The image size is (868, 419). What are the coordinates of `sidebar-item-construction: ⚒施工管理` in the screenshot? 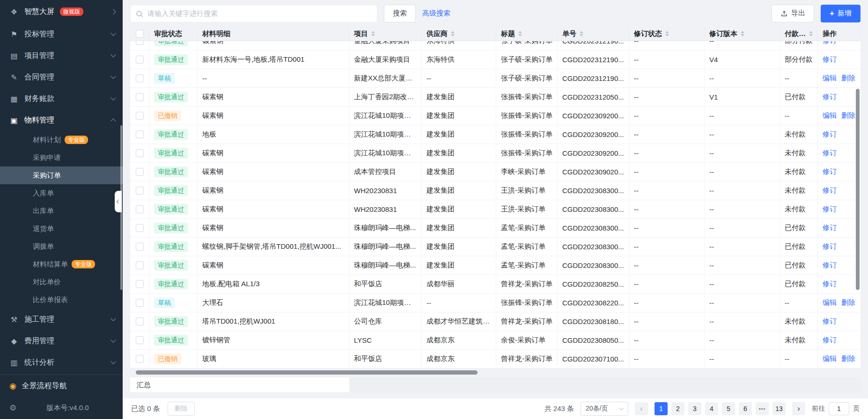 It's located at (61, 319).